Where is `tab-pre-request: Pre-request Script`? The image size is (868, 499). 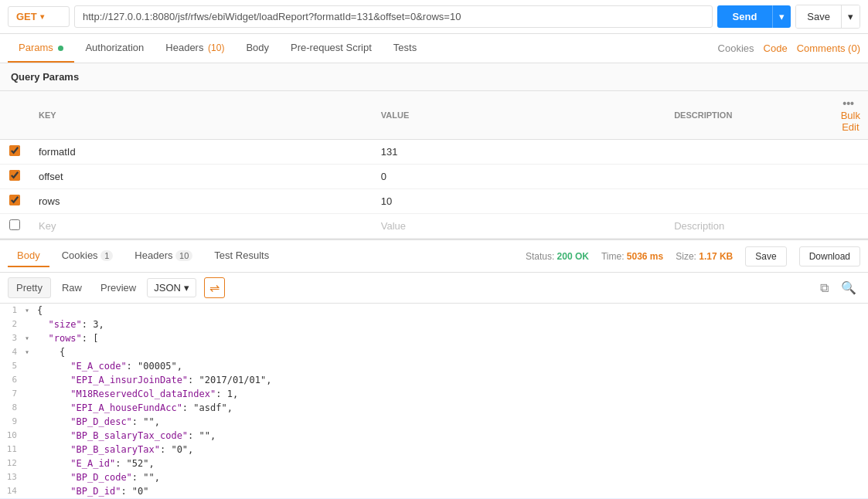 tab-pre-request: Pre-request Script is located at coordinates (331, 48).